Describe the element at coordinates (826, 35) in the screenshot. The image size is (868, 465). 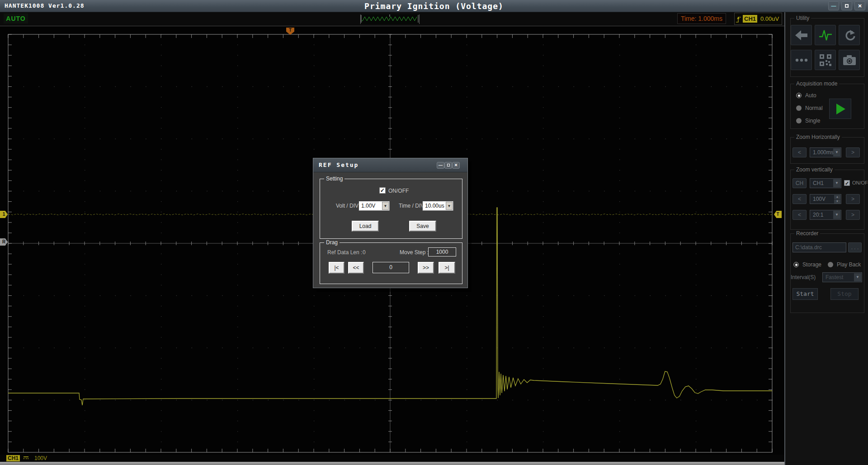
I see `waveform-button` at that location.